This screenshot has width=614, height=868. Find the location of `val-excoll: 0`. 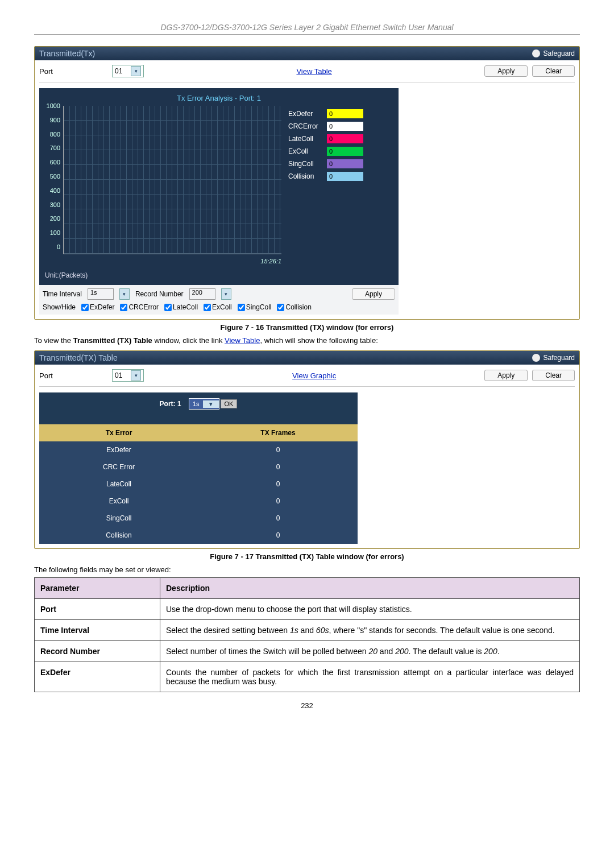

val-excoll: 0 is located at coordinates (278, 501).